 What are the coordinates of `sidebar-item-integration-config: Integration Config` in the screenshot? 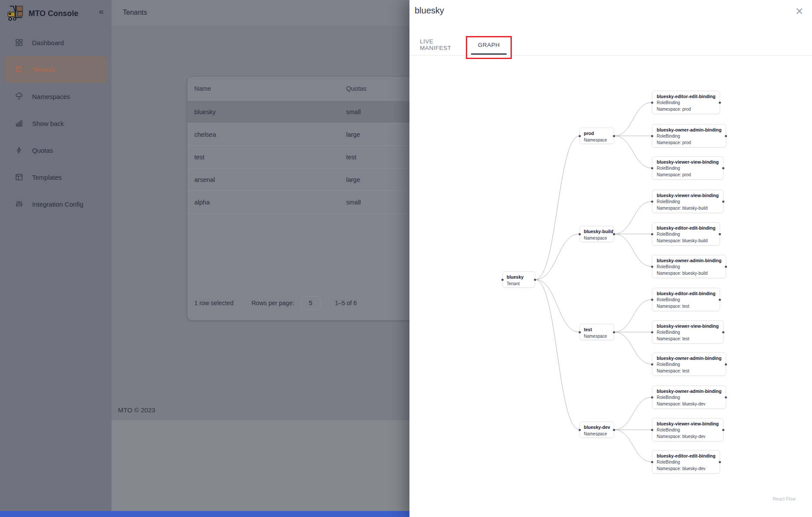 It's located at (56, 204).